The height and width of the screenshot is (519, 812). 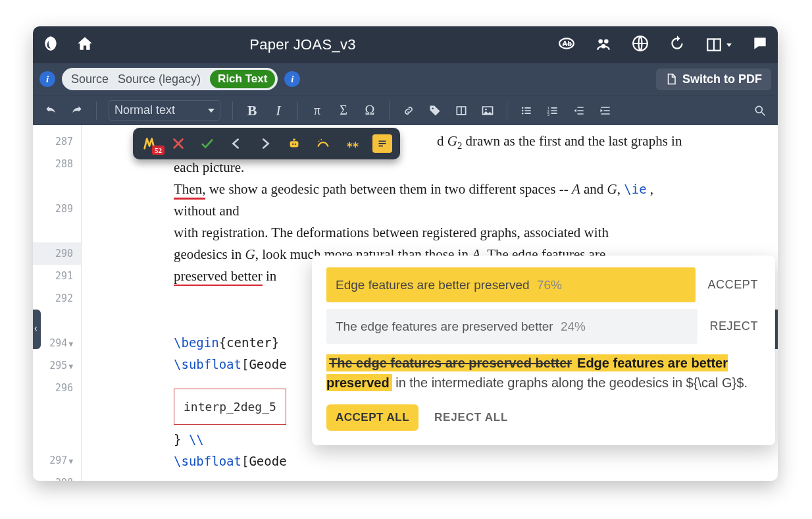 What do you see at coordinates (734, 327) in the screenshot?
I see `reject-button: REJECT` at bounding box center [734, 327].